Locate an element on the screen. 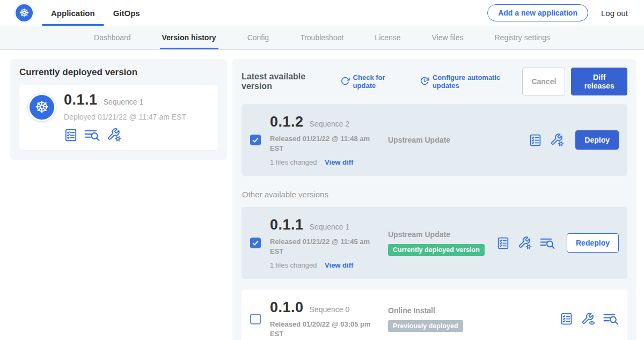 The height and width of the screenshot is (340, 644). subnav-dashboard: Dashboard is located at coordinates (113, 38).